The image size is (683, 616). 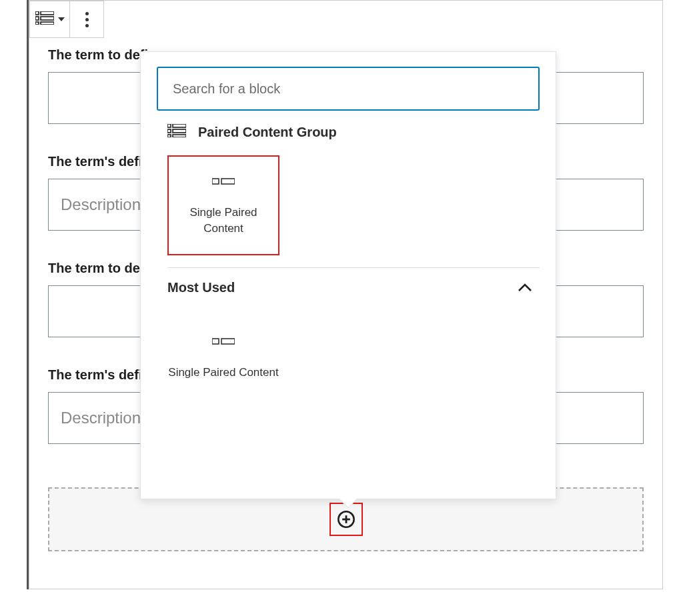 What do you see at coordinates (61, 19) in the screenshot?
I see `caret-down-icon` at bounding box center [61, 19].